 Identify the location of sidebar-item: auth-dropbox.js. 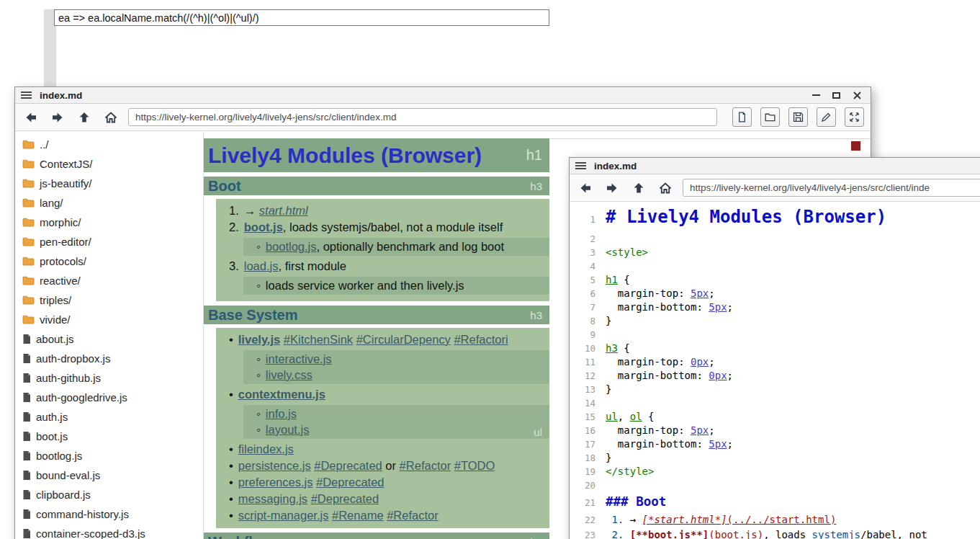
(109, 359).